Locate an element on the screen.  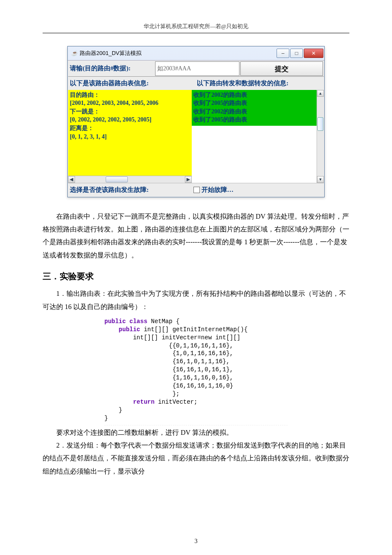
scroll-right-icon: ▶ is located at coordinates (188, 179).